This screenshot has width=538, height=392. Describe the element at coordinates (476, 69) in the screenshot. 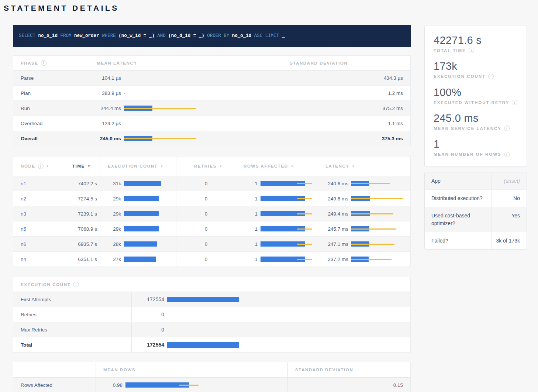

I see `summary-stat: 173k EXECUTION COUNT i` at that location.